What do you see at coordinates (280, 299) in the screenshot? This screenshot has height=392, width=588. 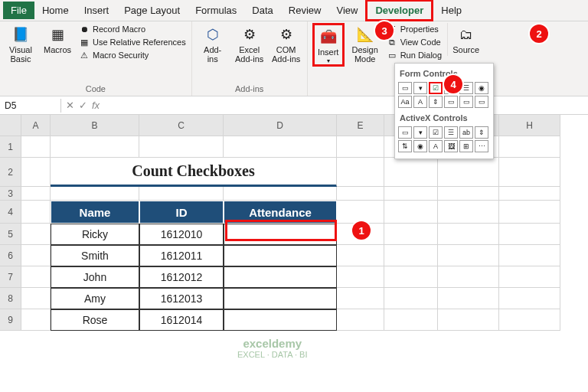 I see `cell-D8` at bounding box center [280, 299].